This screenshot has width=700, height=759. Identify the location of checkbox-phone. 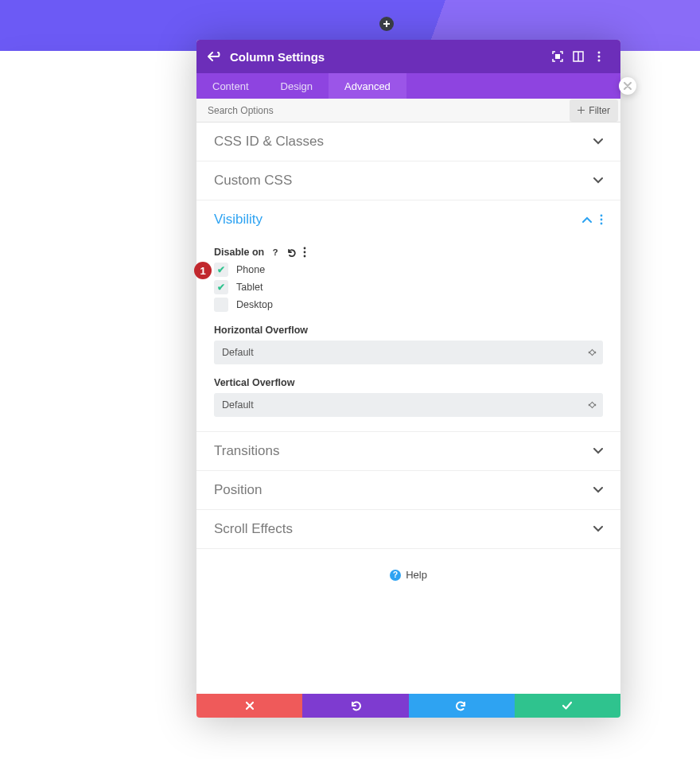
(221, 270).